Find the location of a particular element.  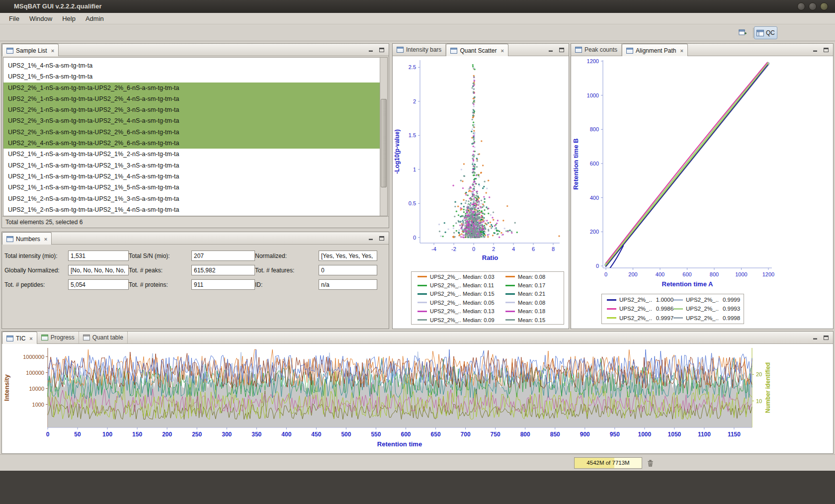

sample-list-item: UPS2_2%_1-nS-a-sm-tg-tm-ta-UPS2_2%_3-nS-… is located at coordinates (192, 110).